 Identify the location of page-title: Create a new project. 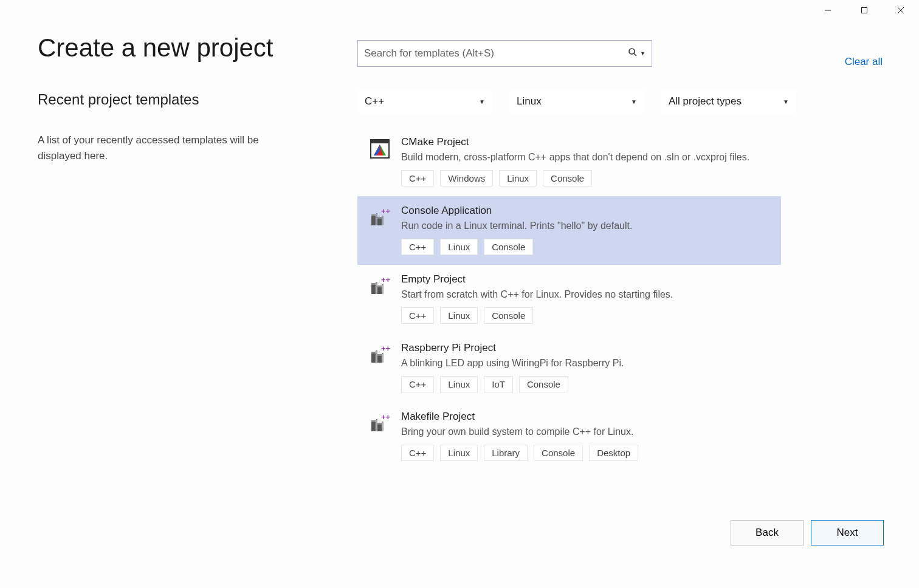
(156, 48).